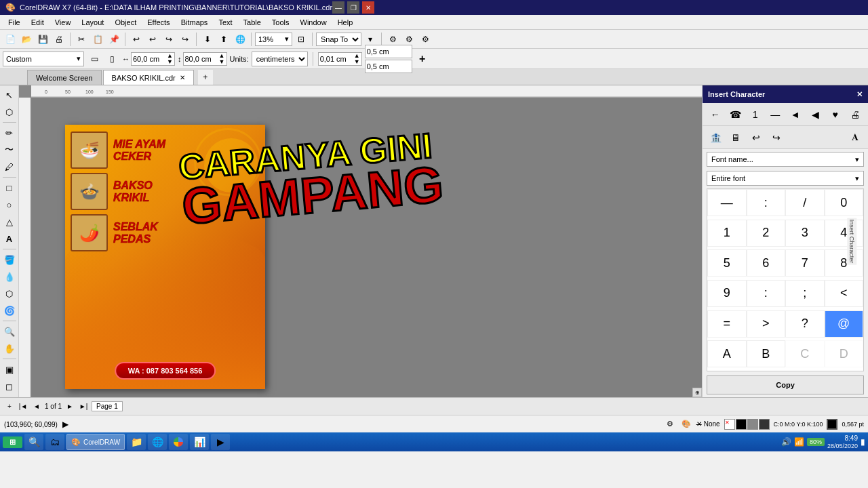 The width and height of the screenshot is (868, 488). Describe the element at coordinates (252, 22) in the screenshot. I see `menu-table: Table` at that location.